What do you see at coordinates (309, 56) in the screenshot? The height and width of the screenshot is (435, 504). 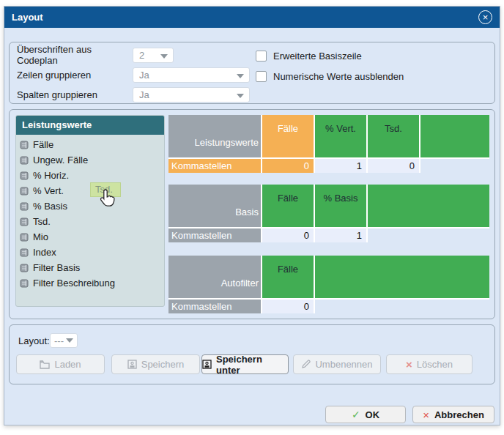 I see `checkbox-row: Erweiterte Basiszeile` at bounding box center [309, 56].